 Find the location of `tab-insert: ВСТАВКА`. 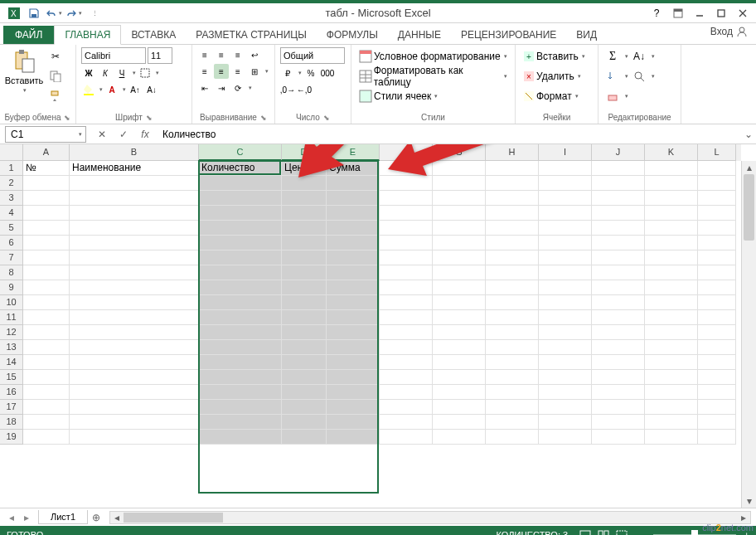

tab-insert: ВСТАВКА is located at coordinates (153, 35).